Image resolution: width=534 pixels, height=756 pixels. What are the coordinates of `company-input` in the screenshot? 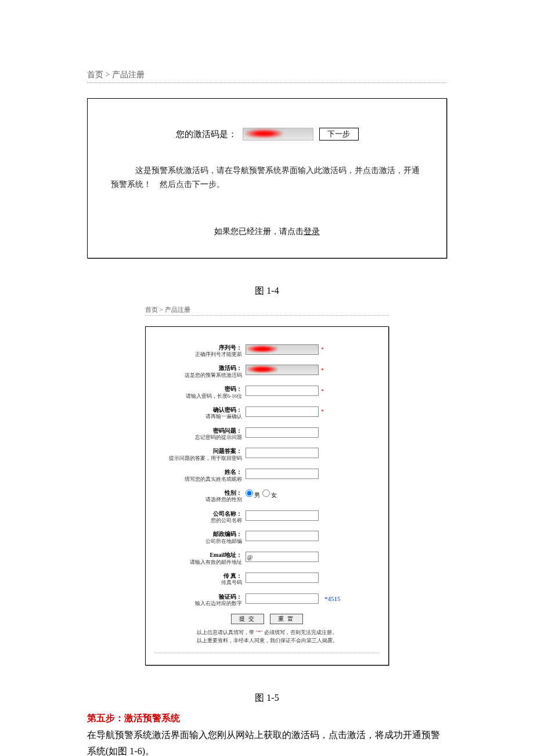 It's located at (282, 516).